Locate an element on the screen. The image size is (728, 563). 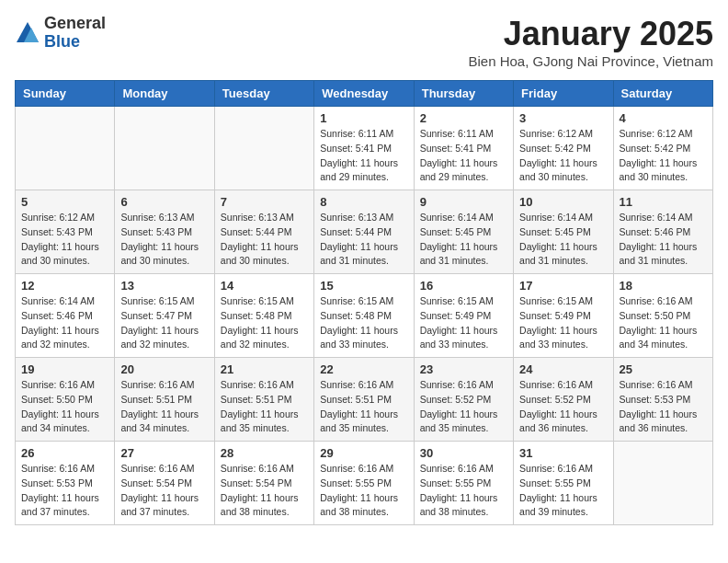
day-number: 5 is located at coordinates (64, 202).